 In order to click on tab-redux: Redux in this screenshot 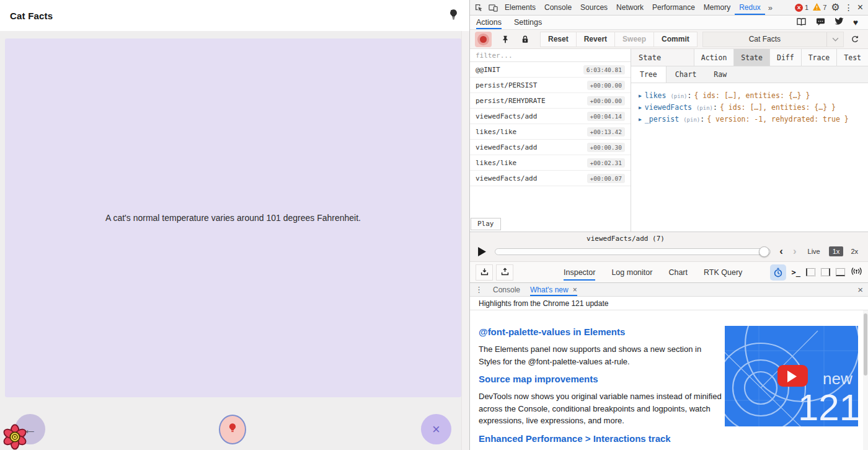, I will do `click(750, 7)`.